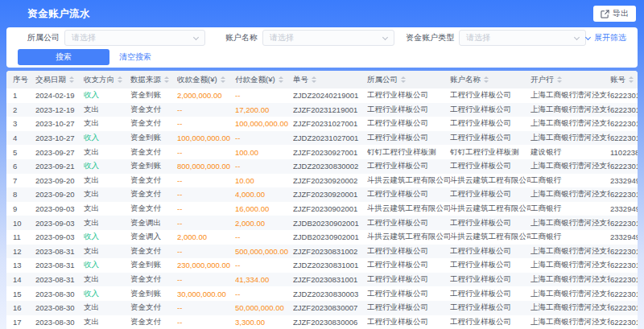 The height and width of the screenshot is (329, 644). What do you see at coordinates (322, 167) in the screenshot?
I see `table-row: 62023-09-21收入资金到账800,000,000.00--ZJDZ202…` at bounding box center [322, 167].